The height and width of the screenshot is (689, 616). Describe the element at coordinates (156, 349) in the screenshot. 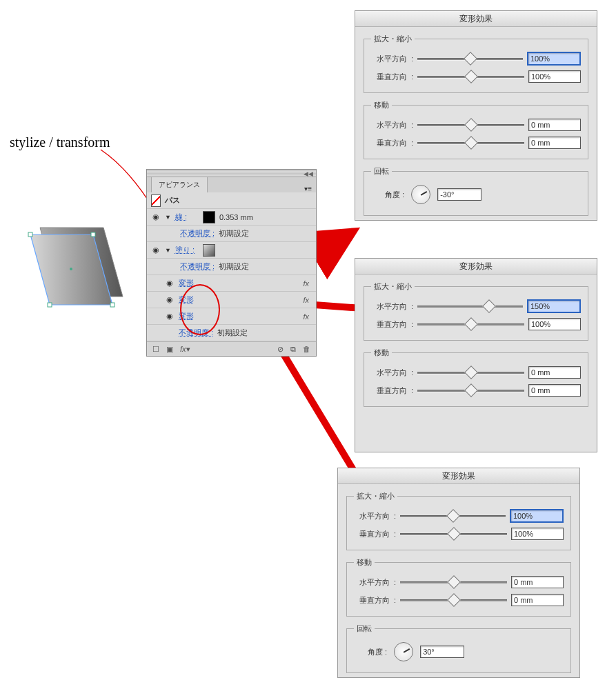

I see `new-stroke-icon: ☐` at that location.